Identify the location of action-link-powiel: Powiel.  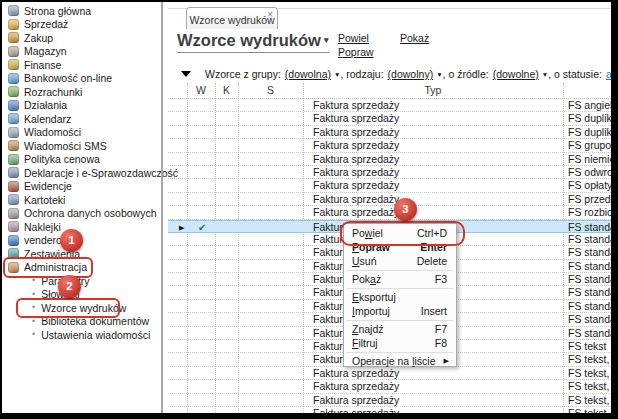
(354, 38).